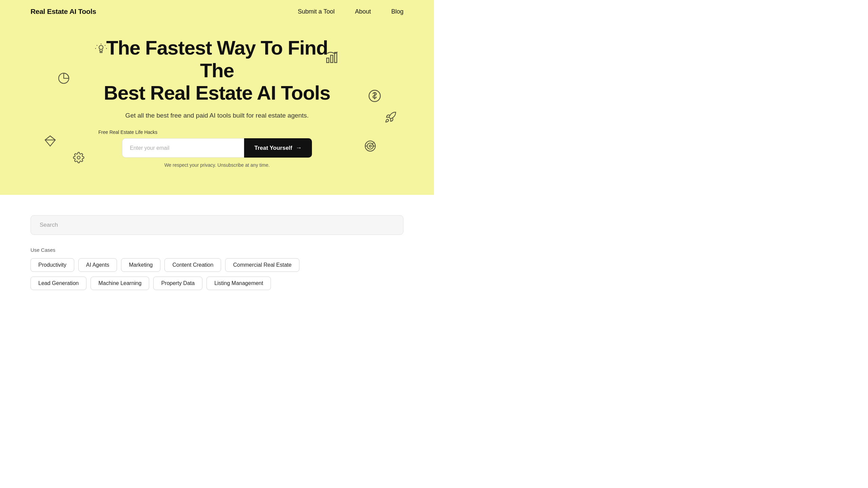  Describe the element at coordinates (178, 283) in the screenshot. I see `tag-property-data: Property Data` at that location.